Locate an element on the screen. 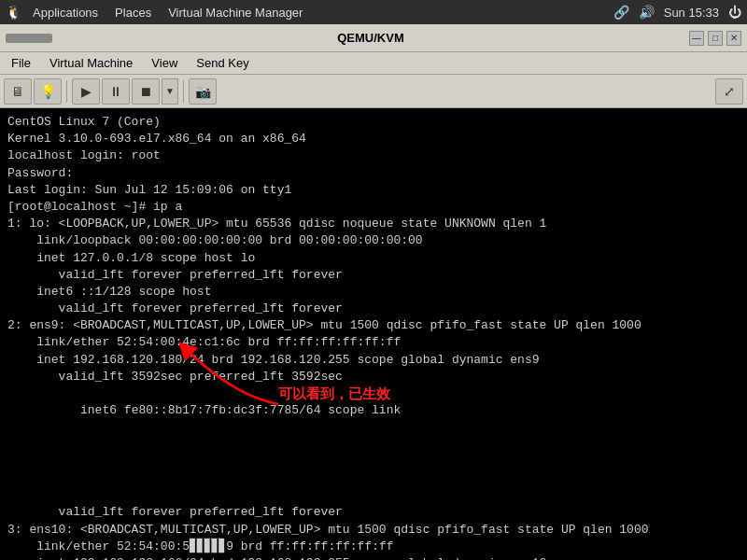 The width and height of the screenshot is (747, 560). play-button: ▶ is located at coordinates (86, 91).